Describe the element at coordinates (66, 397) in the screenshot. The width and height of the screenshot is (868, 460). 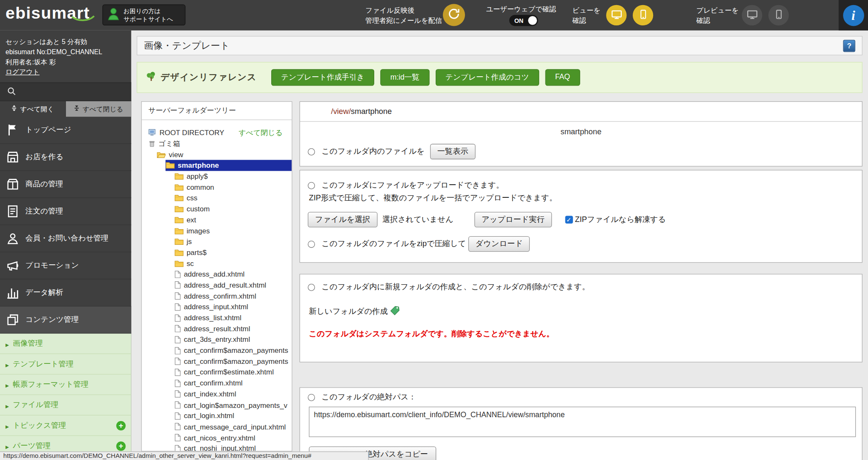
I see `sidebar-submenu: 画像管理 テンプレート管理 帳票フォーマット管理 ファイル管理 トピックス管理 …` at that location.